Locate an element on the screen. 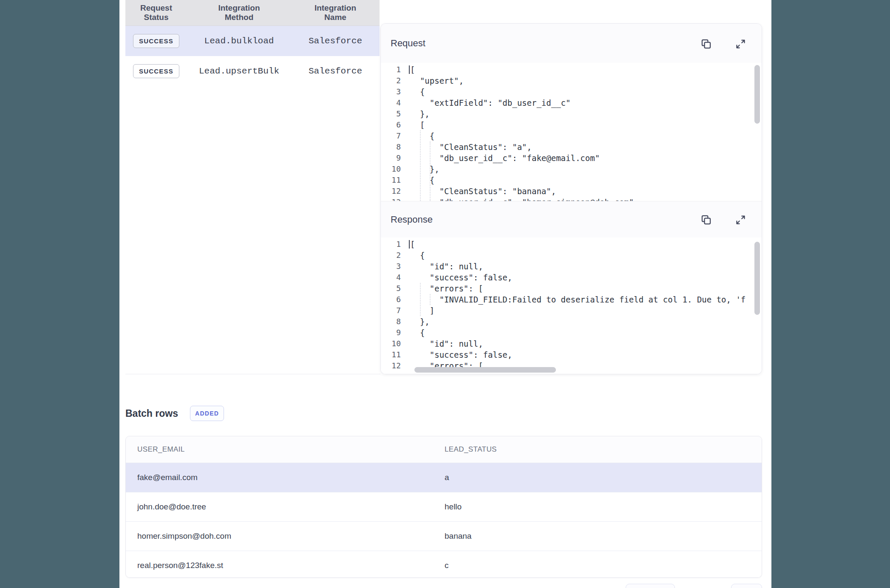 The image size is (890, 588). code-line: "upsert", is located at coordinates (432, 81).